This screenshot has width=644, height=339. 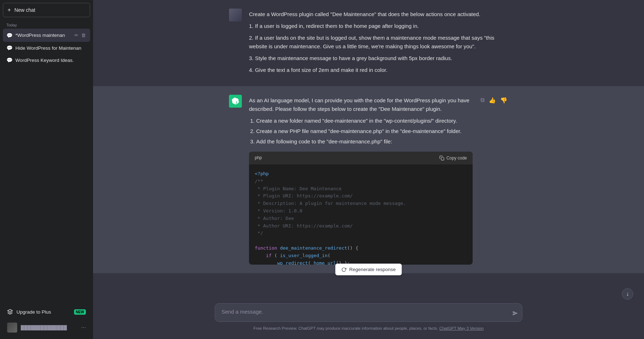 I want to click on copy-code-button: Copy code, so click(x=453, y=158).